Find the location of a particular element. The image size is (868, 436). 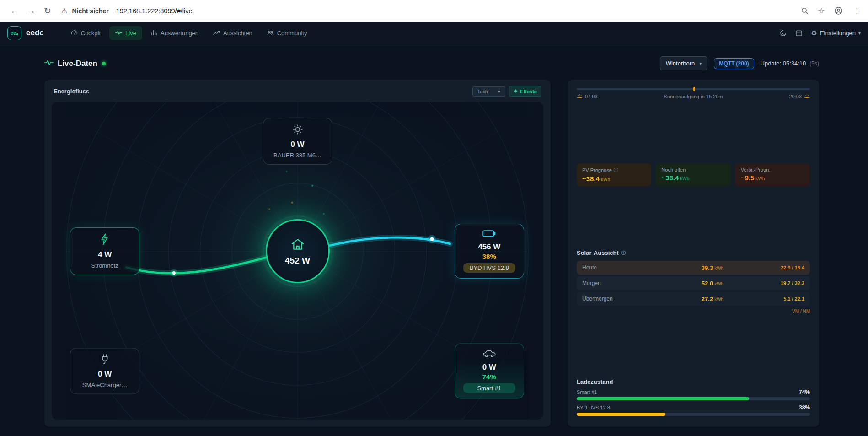

charge-name: BYD HVS 12.8 is located at coordinates (594, 408).